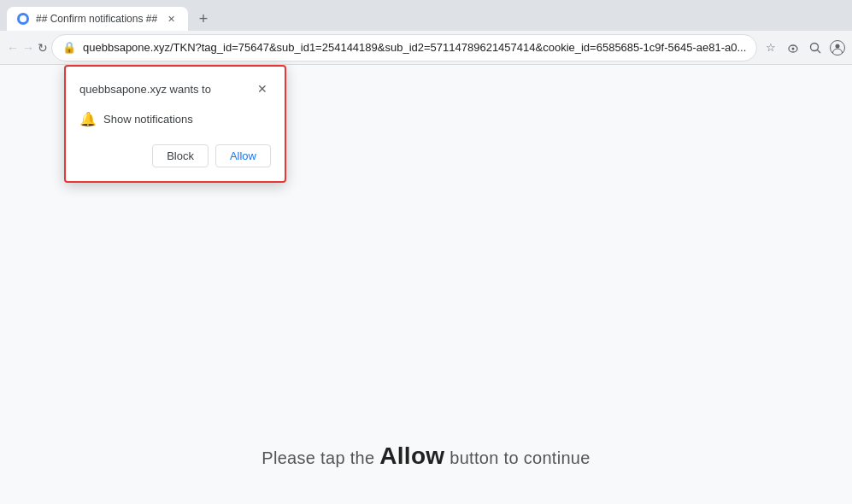  Describe the element at coordinates (771, 48) in the screenshot. I see `bookmark-button: ☆` at that location.